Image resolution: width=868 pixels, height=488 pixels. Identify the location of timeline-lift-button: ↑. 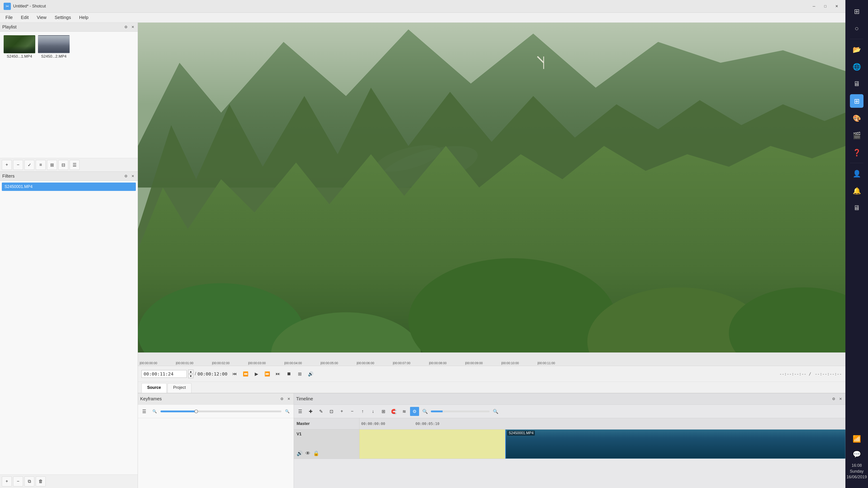
(363, 412).